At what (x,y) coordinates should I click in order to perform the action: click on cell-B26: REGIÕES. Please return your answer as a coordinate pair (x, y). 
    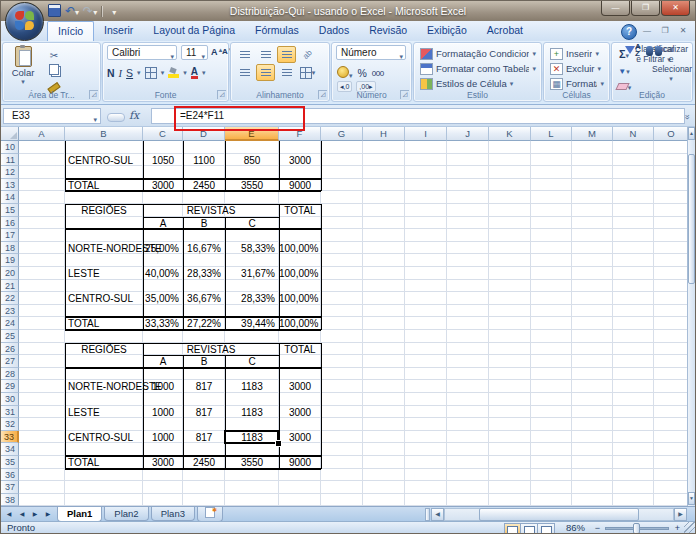
    Looking at the image, I should click on (104, 350).